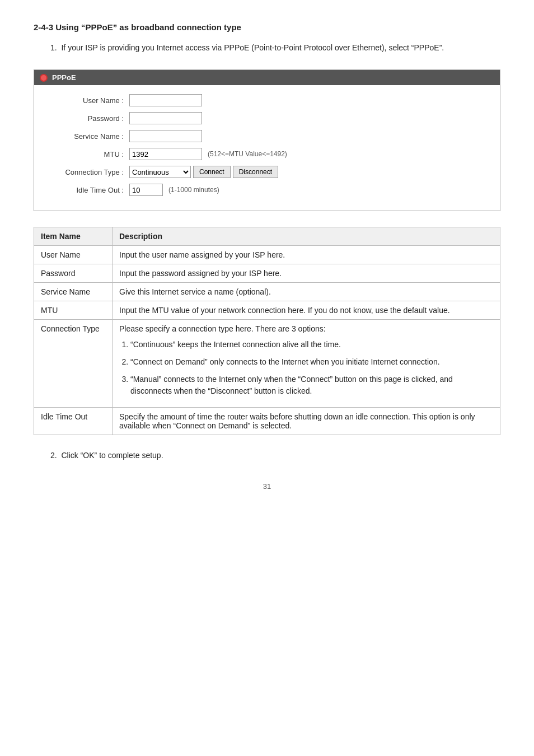 The width and height of the screenshot is (534, 756). What do you see at coordinates (307, 292) in the screenshot?
I see `row-service-desc: Give this Internet service a name (optio…` at bounding box center [307, 292].